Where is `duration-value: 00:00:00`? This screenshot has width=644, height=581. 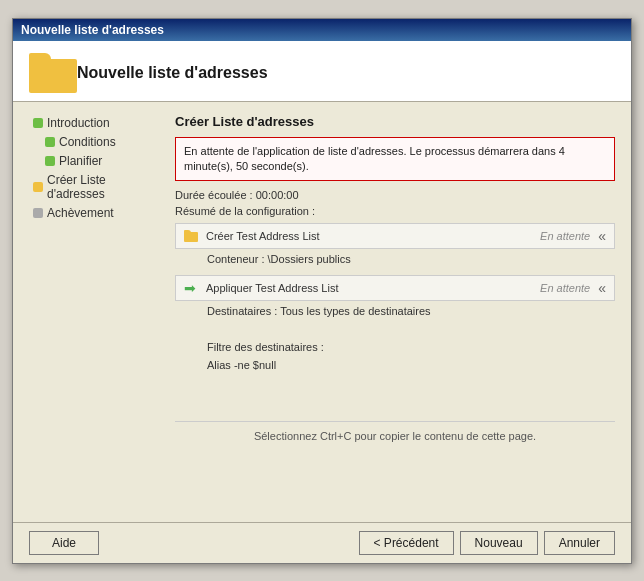 duration-value: 00:00:00 is located at coordinates (278, 195).